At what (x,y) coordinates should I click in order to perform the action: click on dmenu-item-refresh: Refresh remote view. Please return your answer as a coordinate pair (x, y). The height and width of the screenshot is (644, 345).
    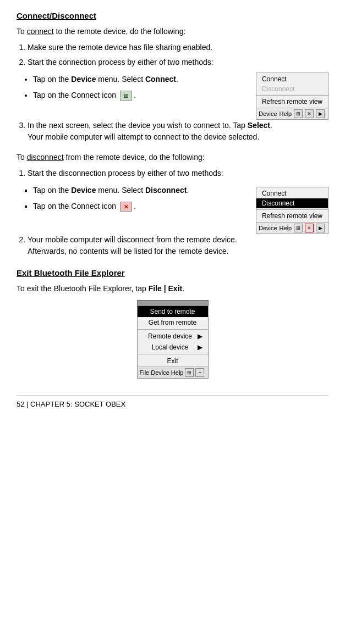
    Looking at the image, I should click on (292, 216).